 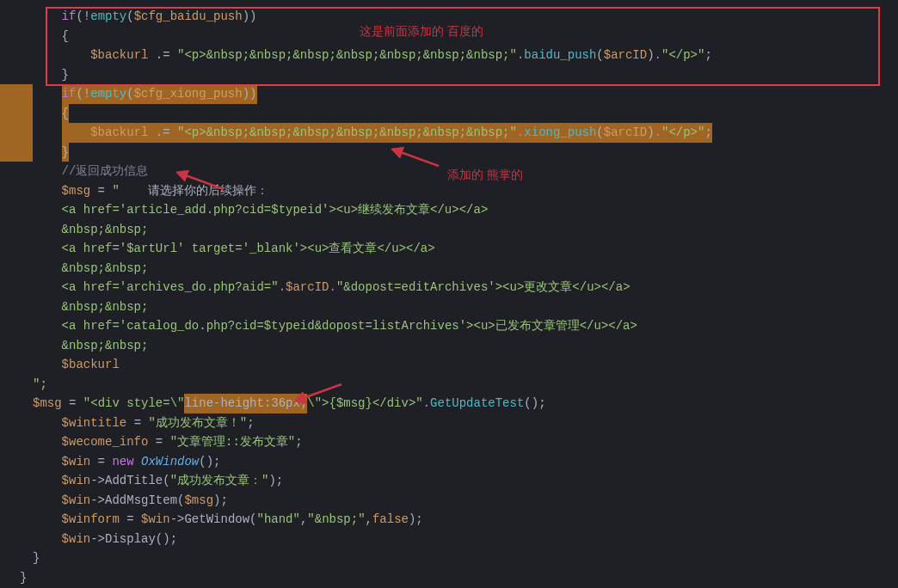 I want to click on code-line: <a href='$artUrl' target='_blank'><u>查看文…, so click(x=452, y=249).